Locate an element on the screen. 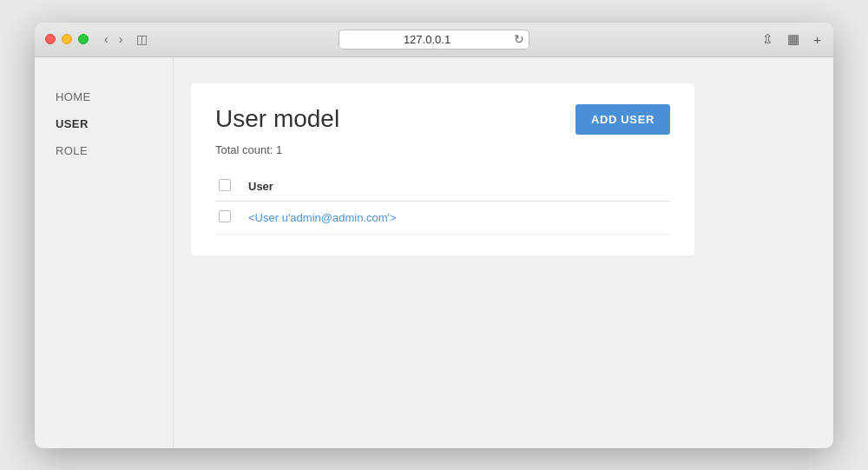 The width and height of the screenshot is (868, 470). nav-buttons: ‹ › is located at coordinates (113, 39).